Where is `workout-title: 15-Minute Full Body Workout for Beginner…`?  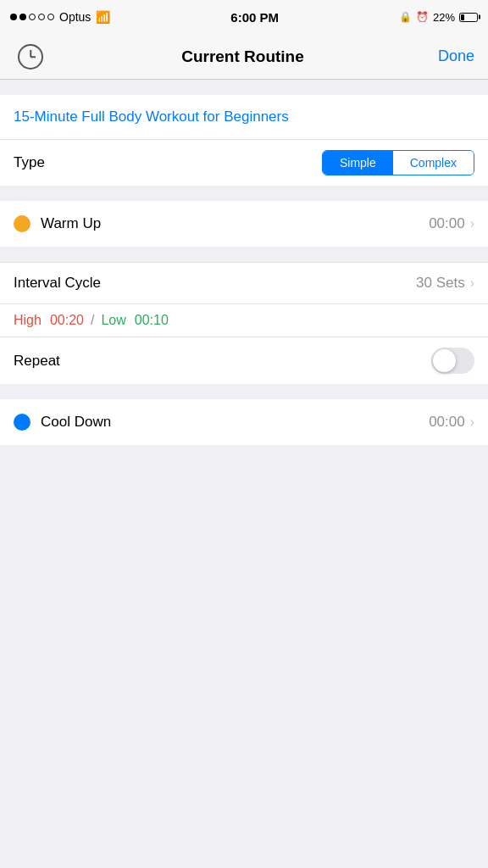 workout-title: 15-Minute Full Body Workout for Beginner… is located at coordinates (244, 117).